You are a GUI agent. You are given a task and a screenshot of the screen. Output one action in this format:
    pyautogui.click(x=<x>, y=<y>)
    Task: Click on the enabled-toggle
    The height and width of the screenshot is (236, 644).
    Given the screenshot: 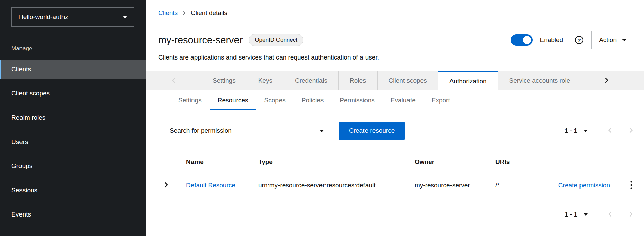 What is the action you would take?
    pyautogui.click(x=522, y=40)
    